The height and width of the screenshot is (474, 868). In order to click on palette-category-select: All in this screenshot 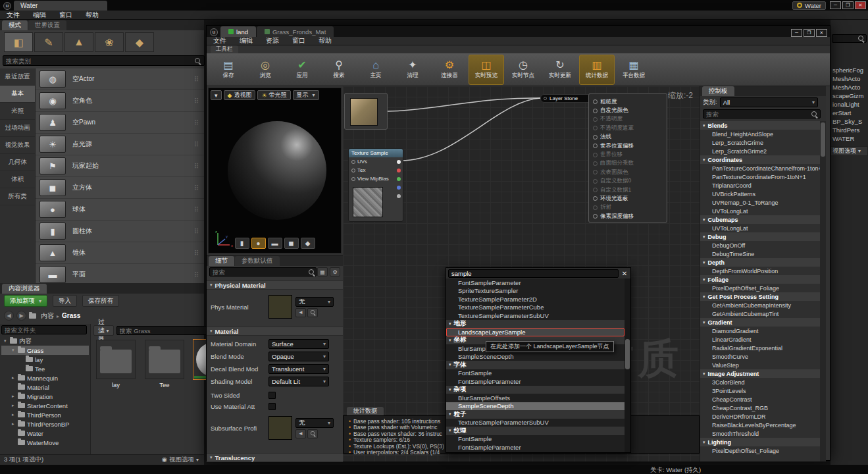, I will do `click(769, 103)`.